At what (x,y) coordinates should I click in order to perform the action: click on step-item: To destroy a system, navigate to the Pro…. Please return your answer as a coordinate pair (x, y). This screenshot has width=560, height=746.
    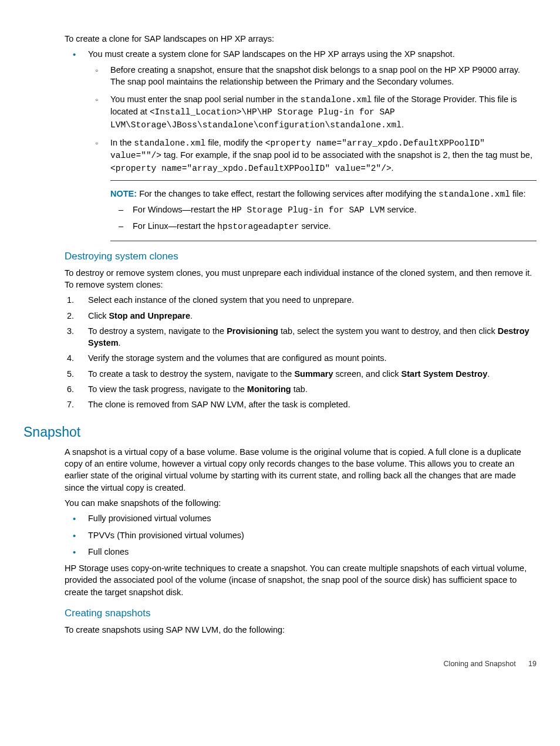
    Looking at the image, I should click on (301, 337).